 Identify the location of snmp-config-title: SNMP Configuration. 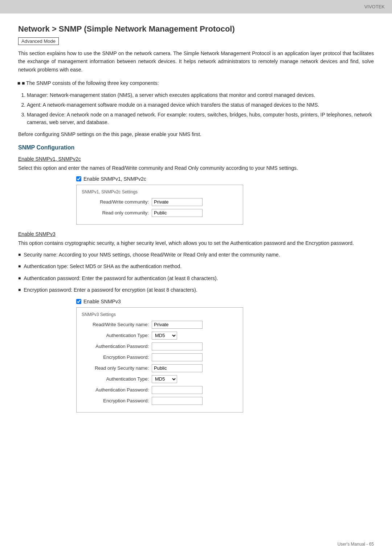
(196, 148).